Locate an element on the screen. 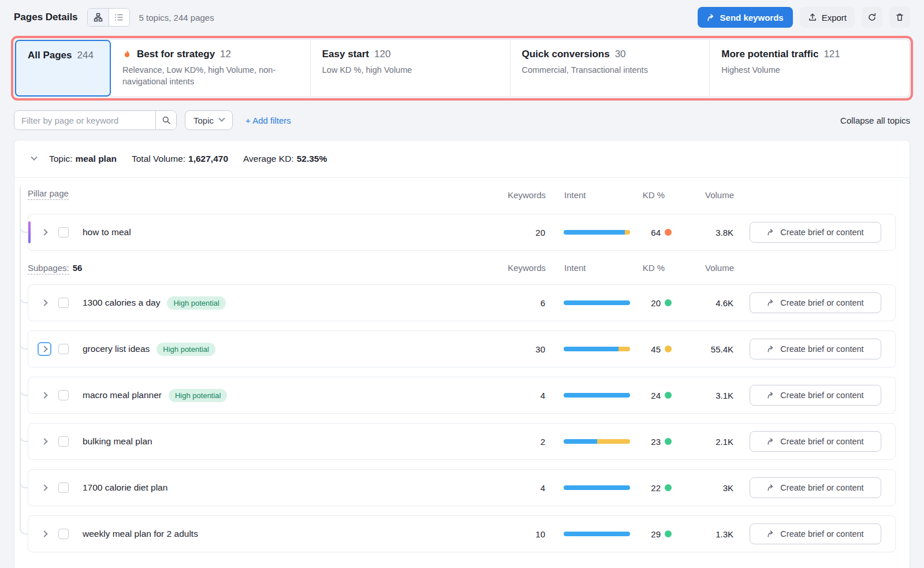  kd-value: 24 is located at coordinates (656, 395).